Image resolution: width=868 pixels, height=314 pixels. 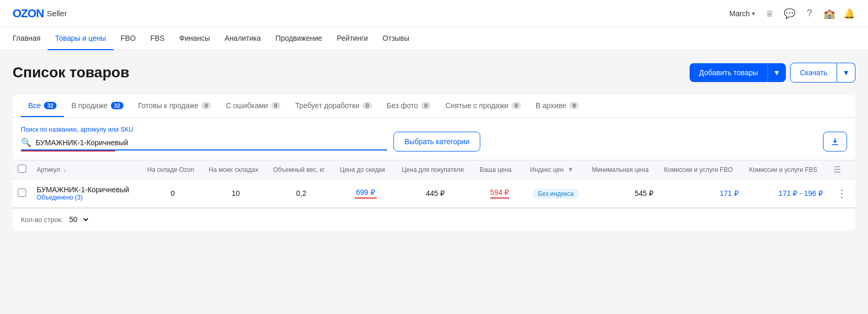 What do you see at coordinates (435, 193) in the screenshot?
I see `row-price-buyer: 445 ₽` at bounding box center [435, 193].